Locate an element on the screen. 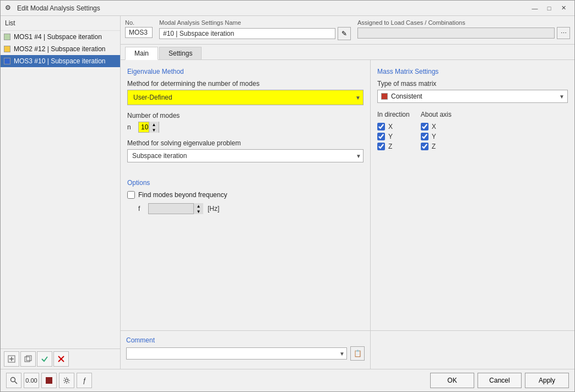 The width and height of the screenshot is (575, 392). no-input is located at coordinates (139, 32).